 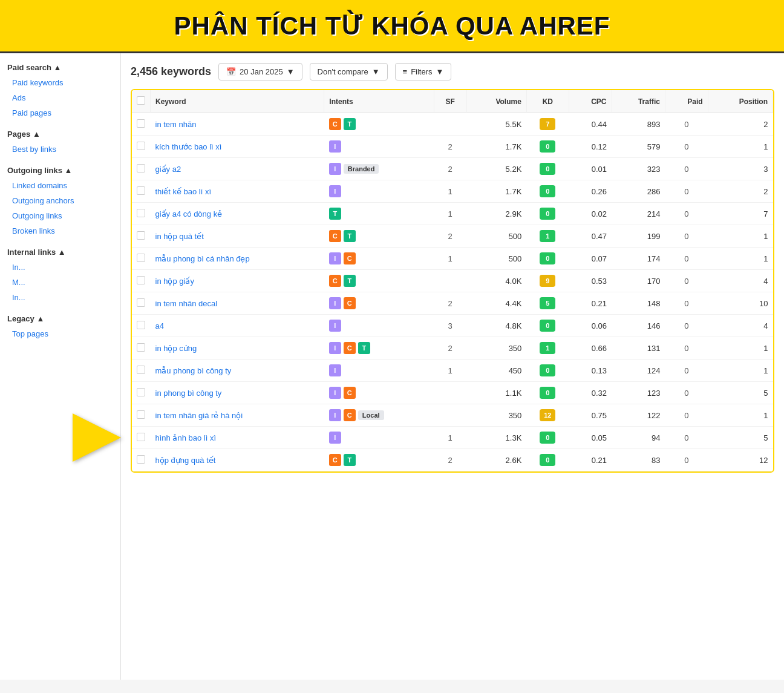 I want to click on th-volume: Volume, so click(x=496, y=102).